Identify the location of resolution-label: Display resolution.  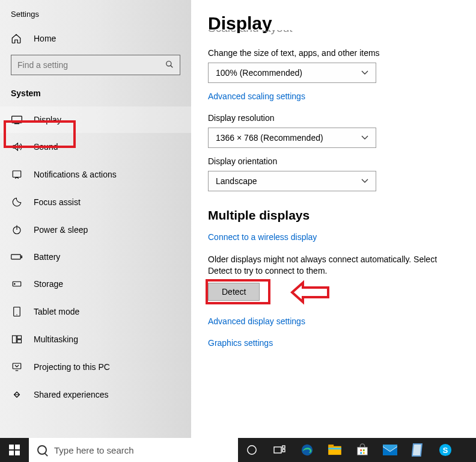
(334, 118).